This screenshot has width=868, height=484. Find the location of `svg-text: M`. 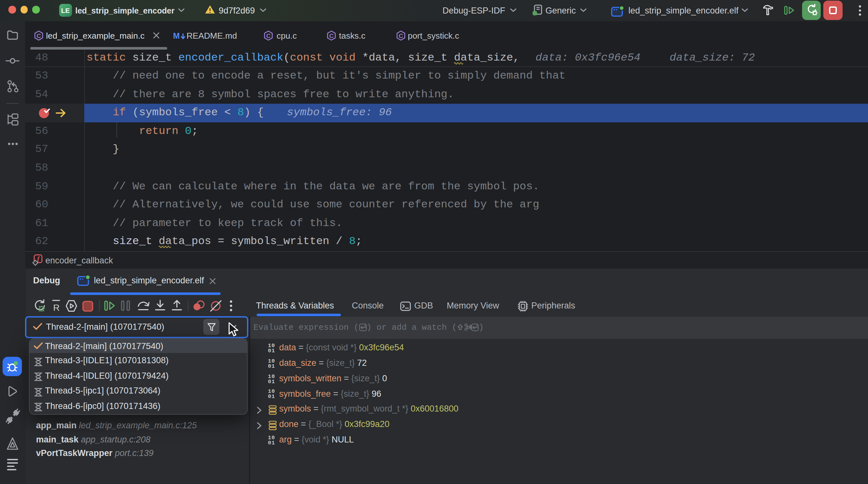

svg-text: M is located at coordinates (177, 36).